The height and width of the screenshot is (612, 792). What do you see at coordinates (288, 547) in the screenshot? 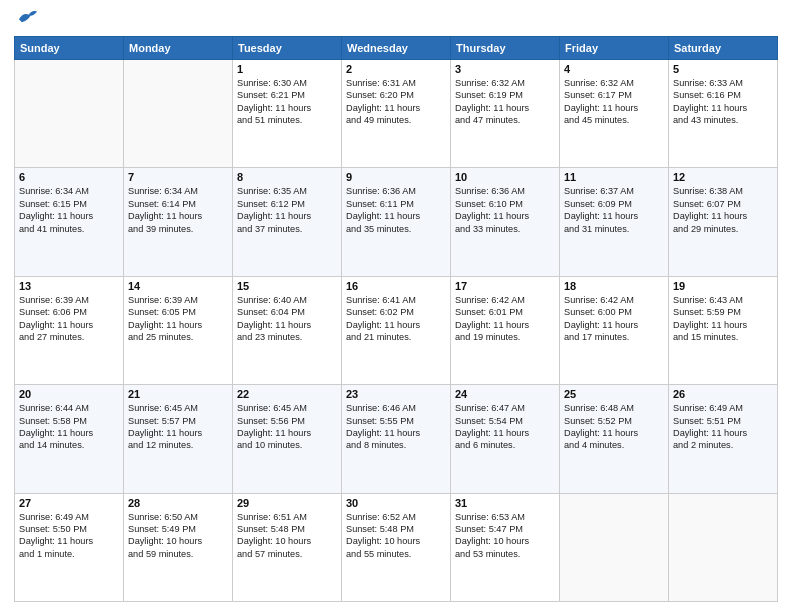
I see `calendar-cell: 29Sunrise: 6:51 AM Sunset: 5:48 PM Dayli…` at bounding box center [288, 547].